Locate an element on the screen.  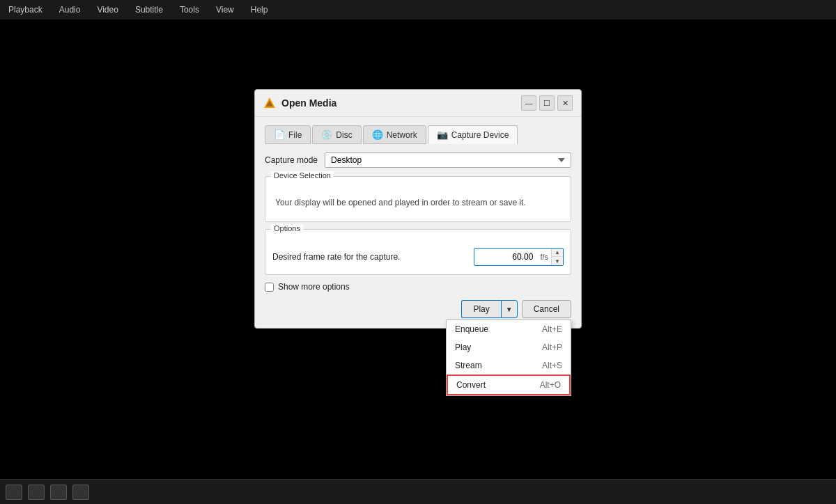
menu-tools: Tools is located at coordinates (189, 10).